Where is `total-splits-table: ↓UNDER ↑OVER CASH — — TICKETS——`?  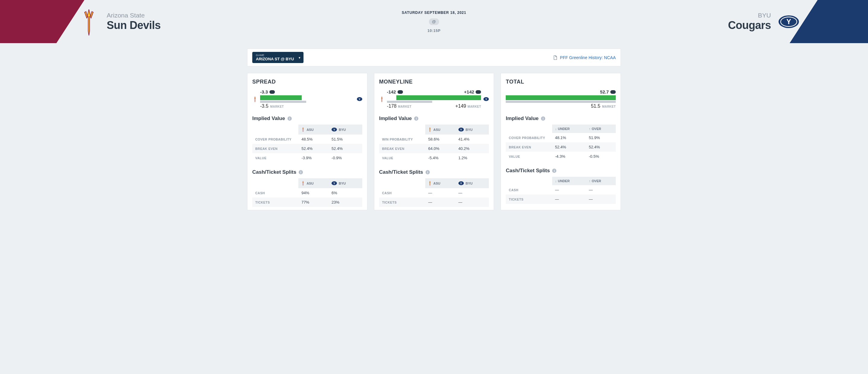
total-splits-table: ↓UNDER ↑OVER CASH — — TICKETS—— is located at coordinates (561, 190).